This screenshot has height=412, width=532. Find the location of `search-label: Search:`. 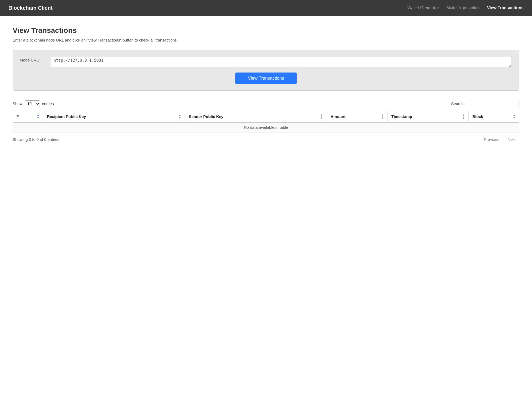

search-label: Search: is located at coordinates (458, 104).